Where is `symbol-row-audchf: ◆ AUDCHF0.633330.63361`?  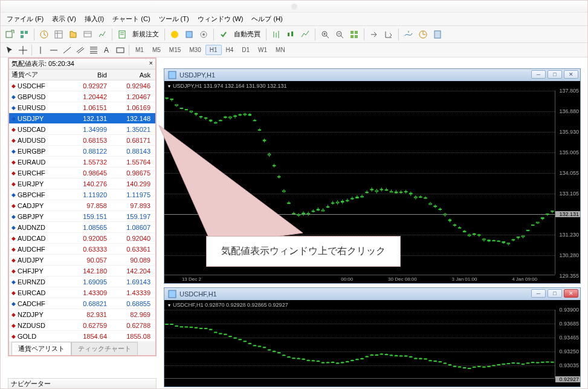
symbol-row-audchf: ◆ AUDCHF0.633330.63361 is located at coordinates (82, 249).